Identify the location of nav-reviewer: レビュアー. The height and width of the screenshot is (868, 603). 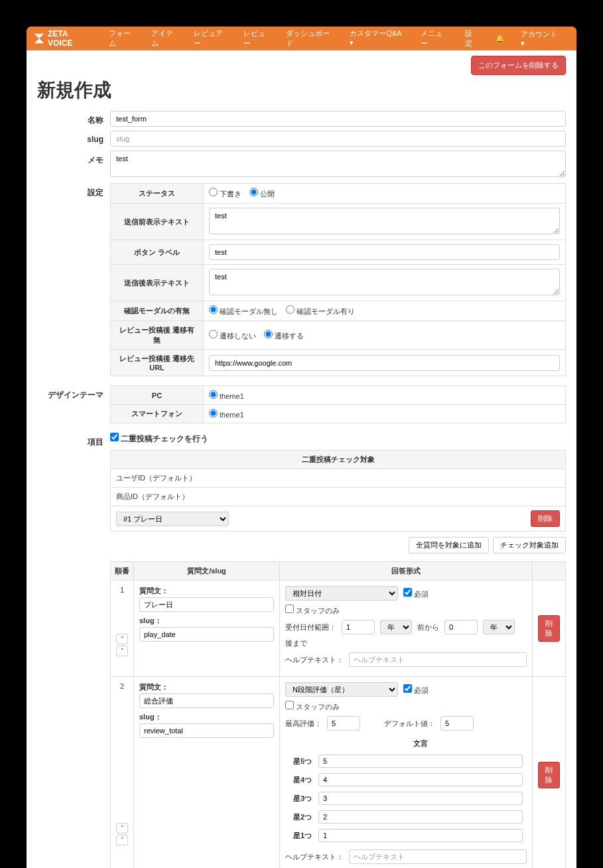
(212, 40).